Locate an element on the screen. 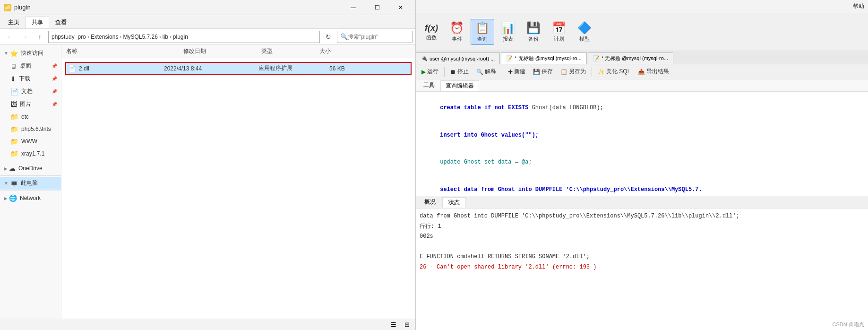 Image resolution: width=868 pixels, height=330 pixels. sidebar-item-downloads: ⬇ 下载 📌 is located at coordinates (30, 78).